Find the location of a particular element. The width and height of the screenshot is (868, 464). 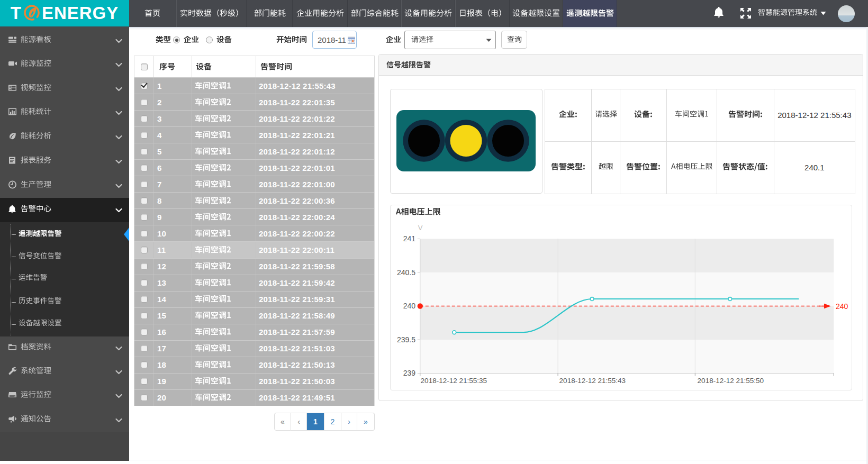

svg-text: V is located at coordinates (420, 228).